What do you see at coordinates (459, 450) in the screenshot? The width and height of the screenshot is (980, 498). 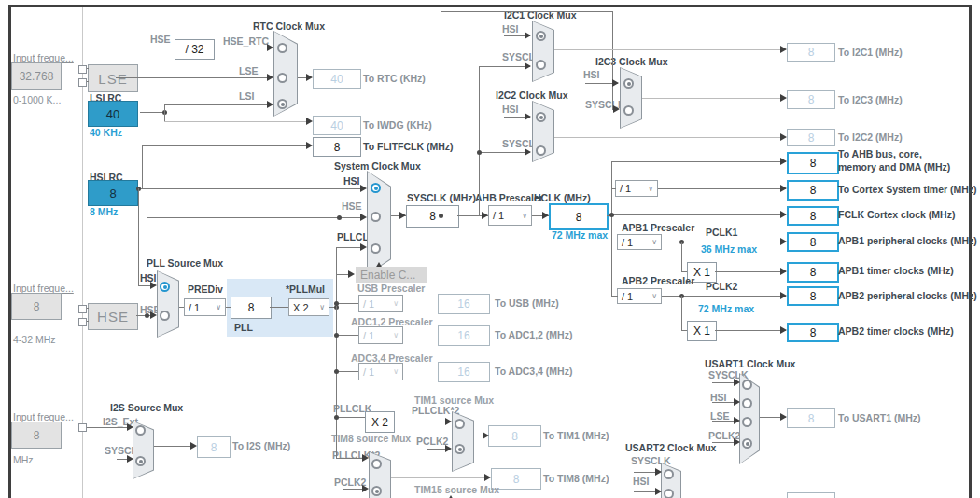 I see `tim1-pclk2-radio` at bounding box center [459, 450].